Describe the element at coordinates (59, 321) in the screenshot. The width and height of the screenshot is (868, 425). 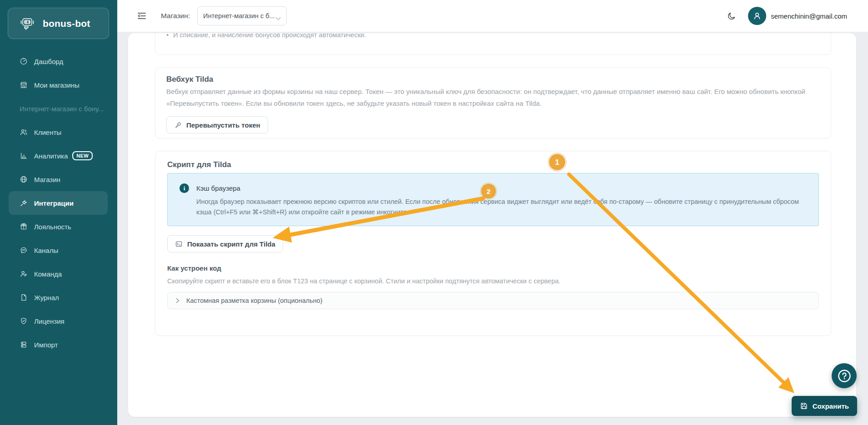
I see `sidebar-item-license: Лицензия` at that location.